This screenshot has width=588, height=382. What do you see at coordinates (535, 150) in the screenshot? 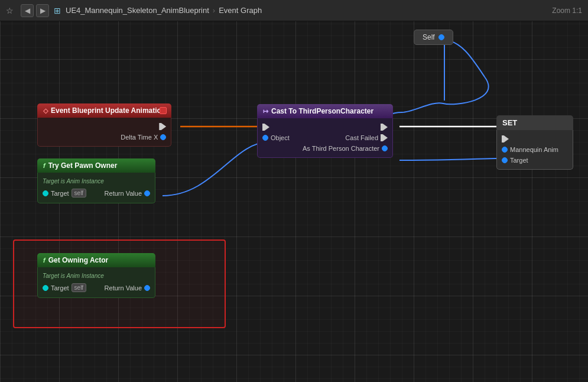
I see `set-node-body: Mannequin Anim Target` at bounding box center [535, 150].